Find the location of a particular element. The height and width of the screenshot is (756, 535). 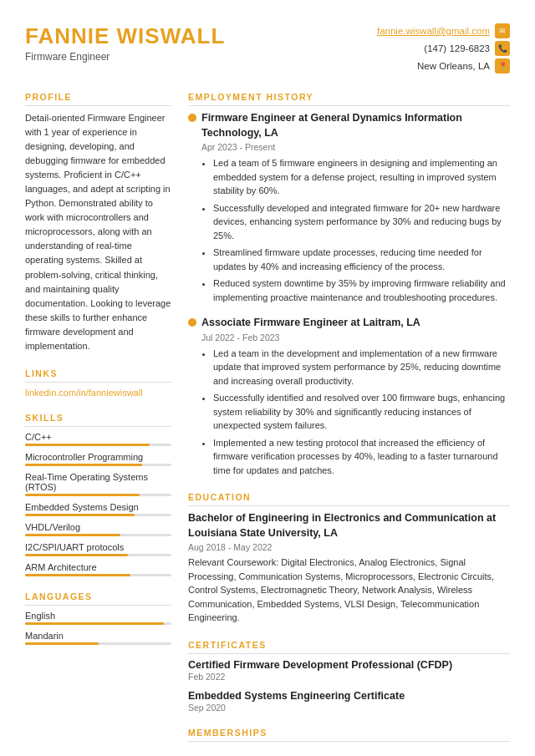

job-date: Apr 2023 - Present is located at coordinates (356, 147).